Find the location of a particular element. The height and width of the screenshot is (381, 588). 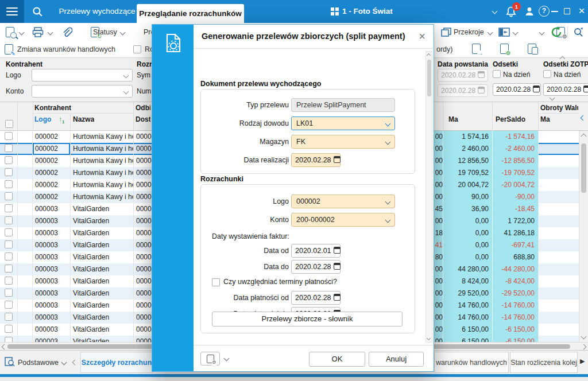

filter-logo-combobox is located at coordinates (82, 75).